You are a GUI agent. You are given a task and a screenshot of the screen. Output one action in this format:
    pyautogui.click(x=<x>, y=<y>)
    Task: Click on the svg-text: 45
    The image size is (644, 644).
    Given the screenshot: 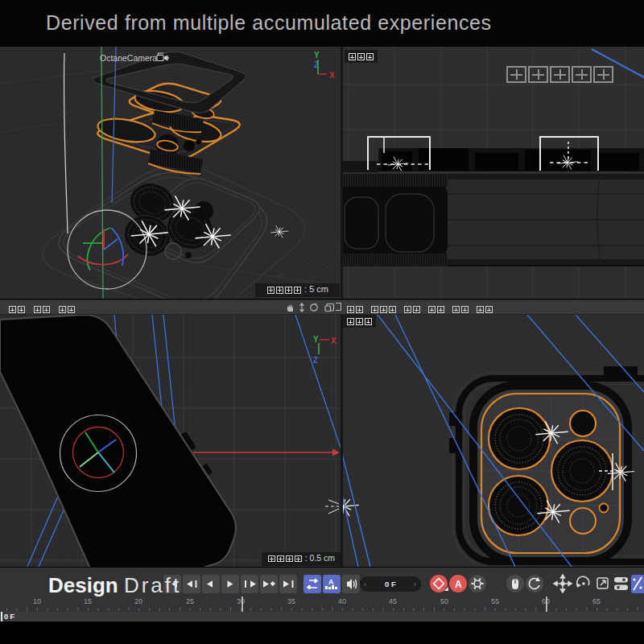 What is the action you would take?
    pyautogui.click(x=393, y=601)
    